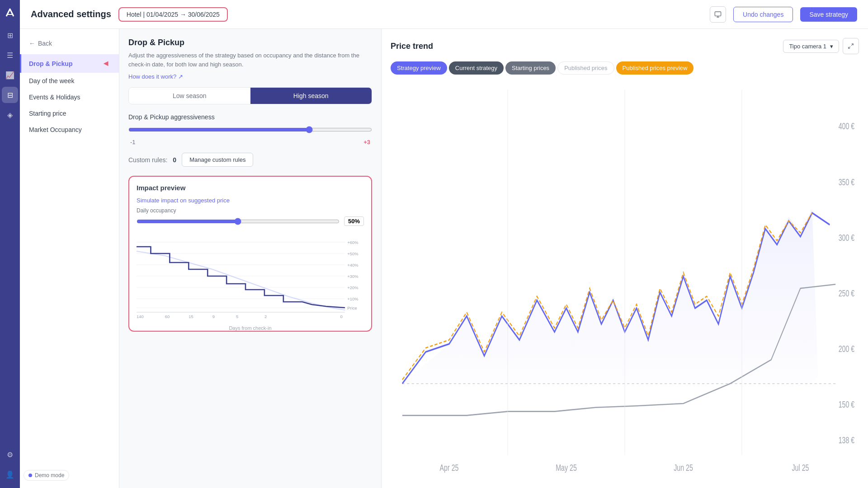  Describe the element at coordinates (655, 68) in the screenshot. I see `tab-published-prices-preview: Published prices preview` at that location.